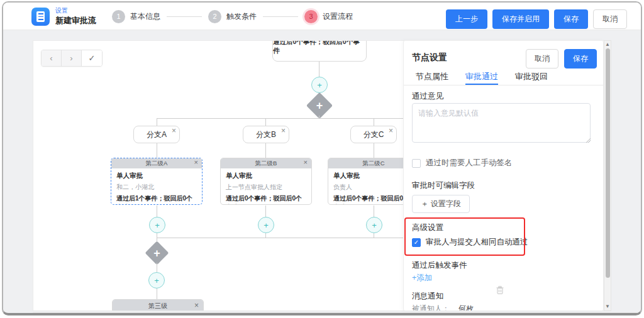 This screenshot has height=318, width=644. What do you see at coordinates (443, 307) in the screenshot?
I see `notified-person-row: 被通知人：何枚` at bounding box center [443, 307].